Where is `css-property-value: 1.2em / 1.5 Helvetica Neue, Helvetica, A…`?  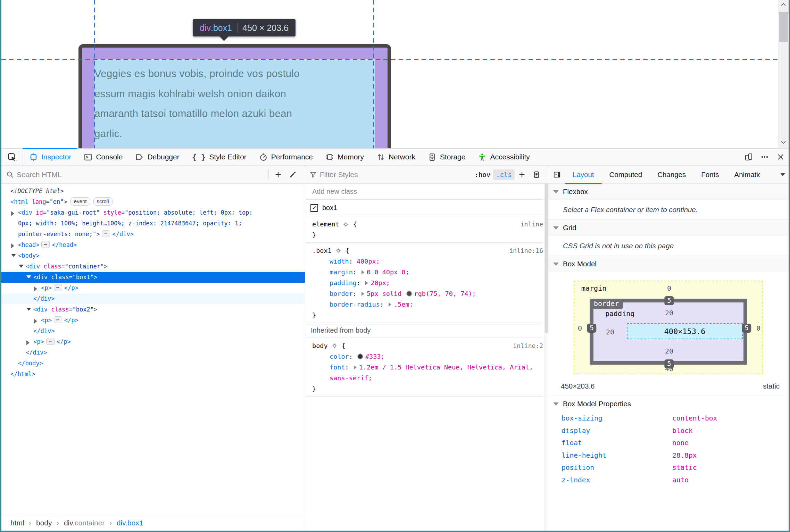 css-property-value: 1.2em / 1.5 Helvetica Neue, Helvetica, A… is located at coordinates (431, 373).